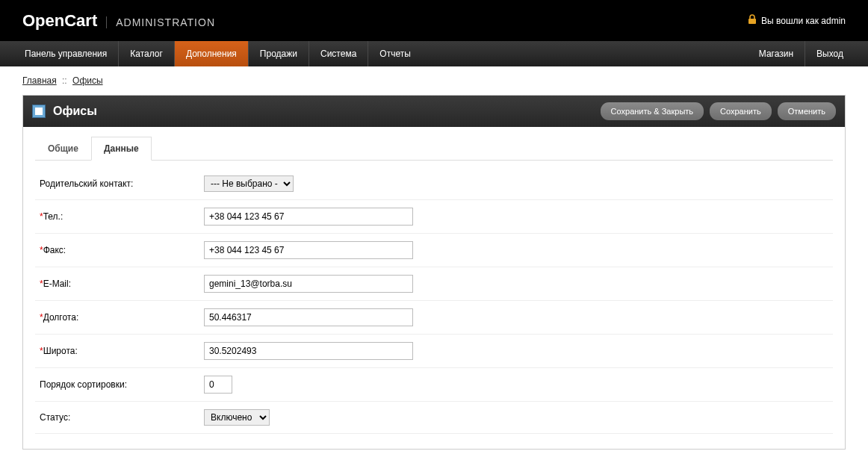  I want to click on menu-item-catalog: Каталог, so click(146, 54).